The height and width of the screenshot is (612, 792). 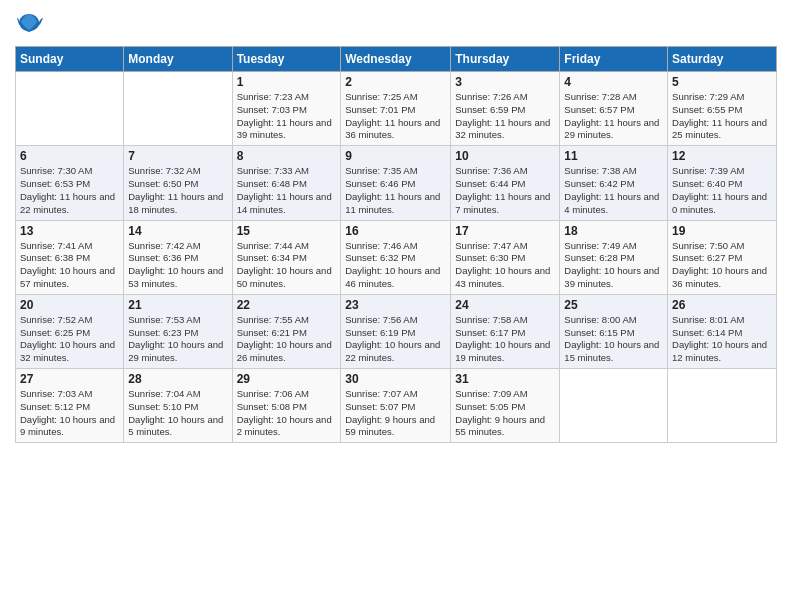 What do you see at coordinates (506, 183) in the screenshot?
I see `calendar-cell: 10Sunrise: 7:36 AM Sunset: 6:44 PM Dayli…` at bounding box center [506, 183].